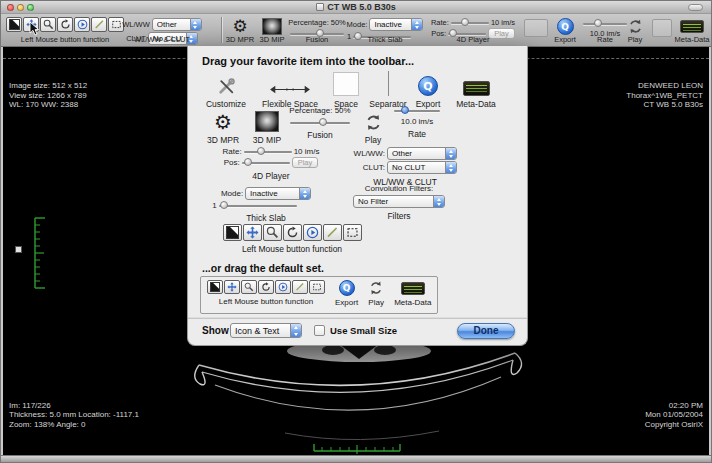 This screenshot has height=463, width=712. I want to click on default-export: Export, so click(346, 294).